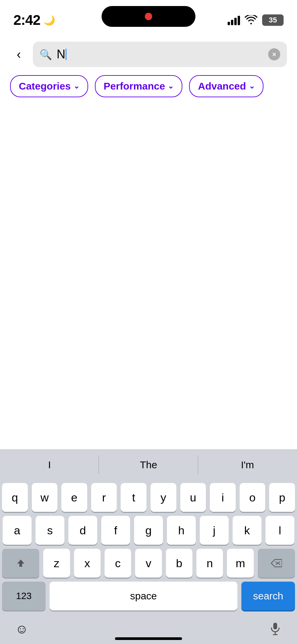  What do you see at coordinates (19, 54) in the screenshot?
I see `back-button: ‹` at bounding box center [19, 54].